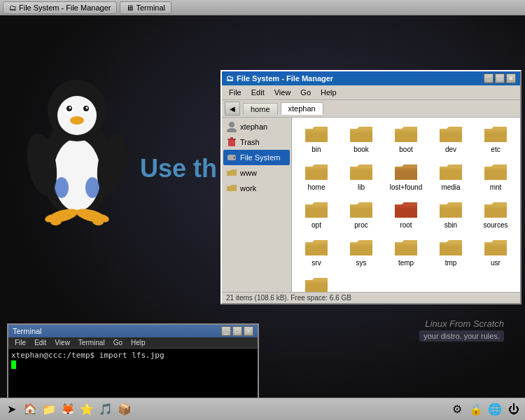  I want to click on file-item-mnt: mnt, so click(496, 176).